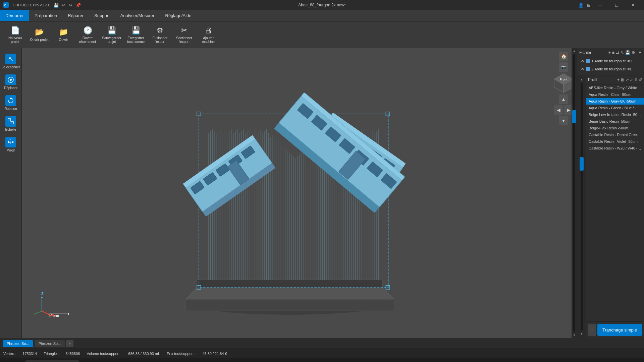 This screenshot has height=362, width=644. Describe the element at coordinates (627, 80) in the screenshot. I see `export-profil-icon: ↗` at that location.